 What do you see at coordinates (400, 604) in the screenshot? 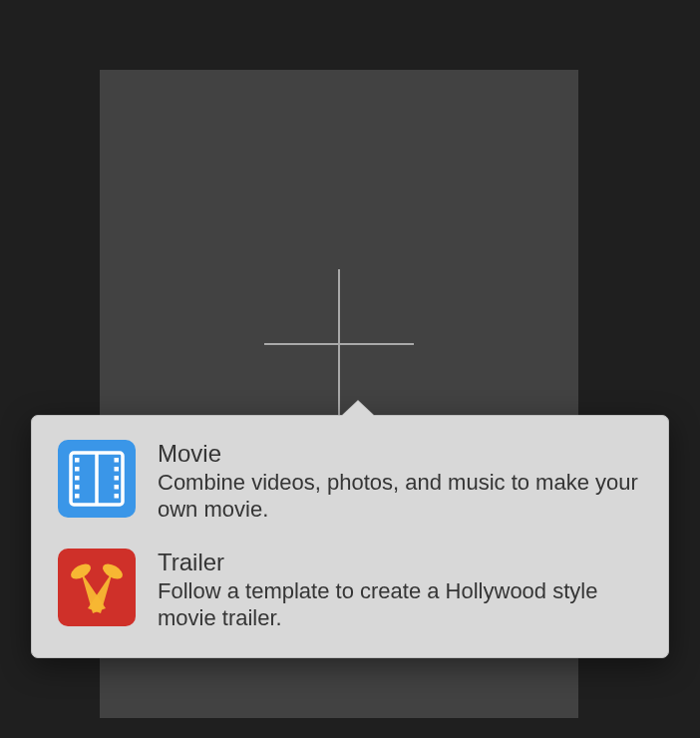
I see `option-trailer-description: Follow a template to create a Hollywood …` at bounding box center [400, 604].